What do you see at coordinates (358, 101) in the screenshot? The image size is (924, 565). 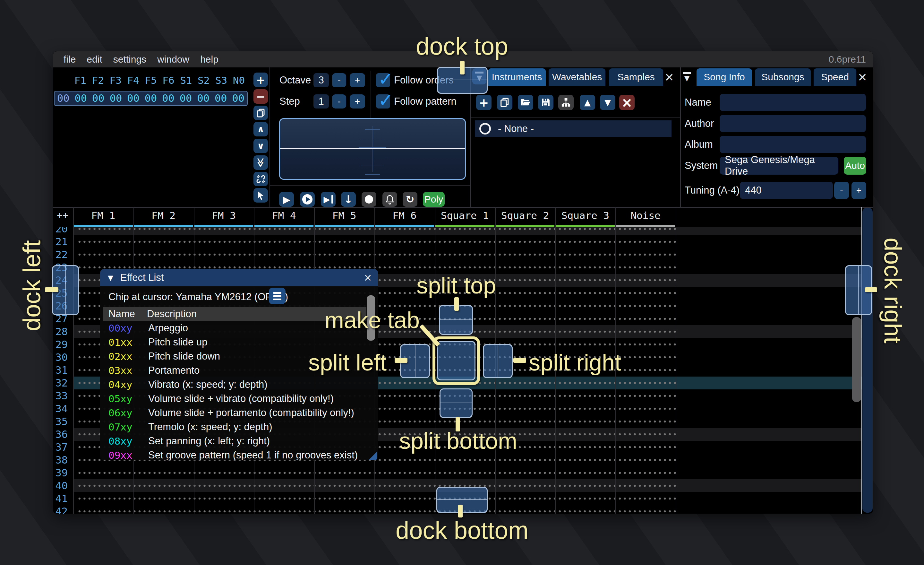 I see `step-plus-button: +` at bounding box center [358, 101].